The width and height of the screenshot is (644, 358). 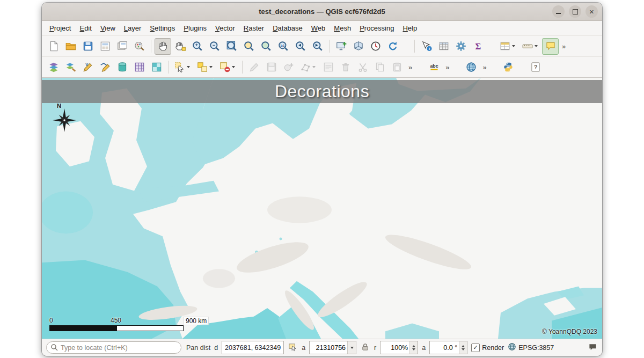 What do you see at coordinates (114, 348) in the screenshot?
I see `locate-input` at bounding box center [114, 348].